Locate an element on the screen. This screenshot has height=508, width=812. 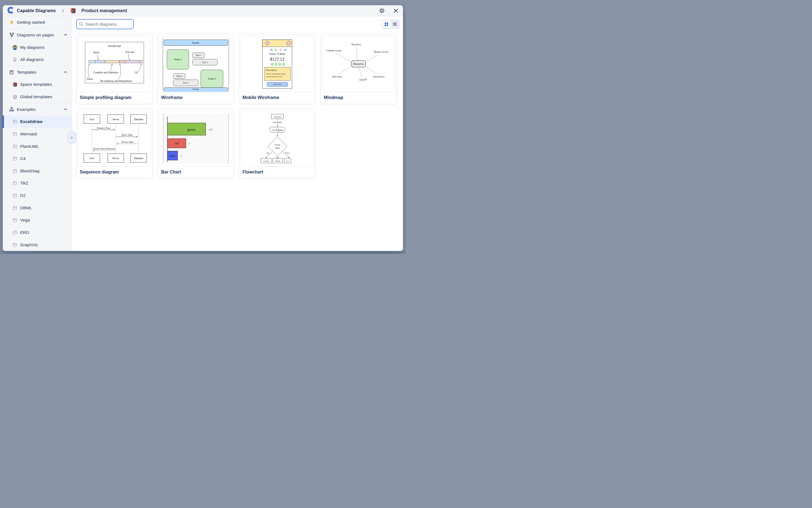
gear-icon is located at coordinates (382, 11).